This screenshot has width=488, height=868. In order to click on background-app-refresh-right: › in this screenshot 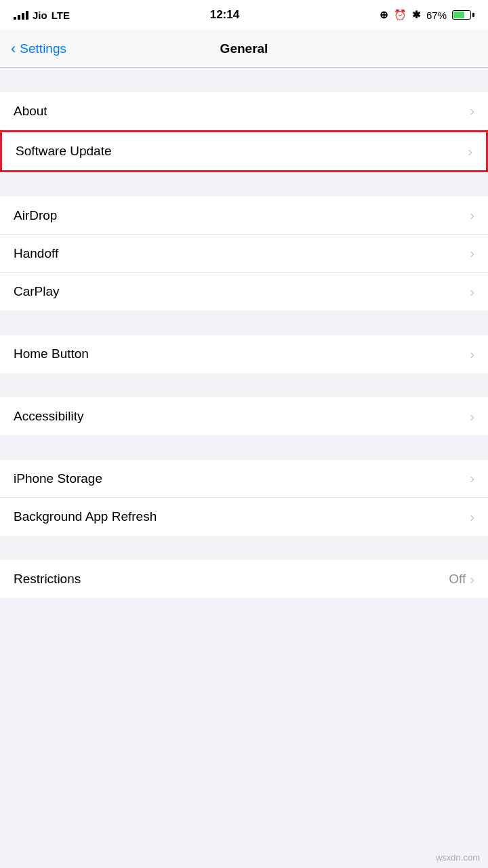, I will do `click(472, 517)`.